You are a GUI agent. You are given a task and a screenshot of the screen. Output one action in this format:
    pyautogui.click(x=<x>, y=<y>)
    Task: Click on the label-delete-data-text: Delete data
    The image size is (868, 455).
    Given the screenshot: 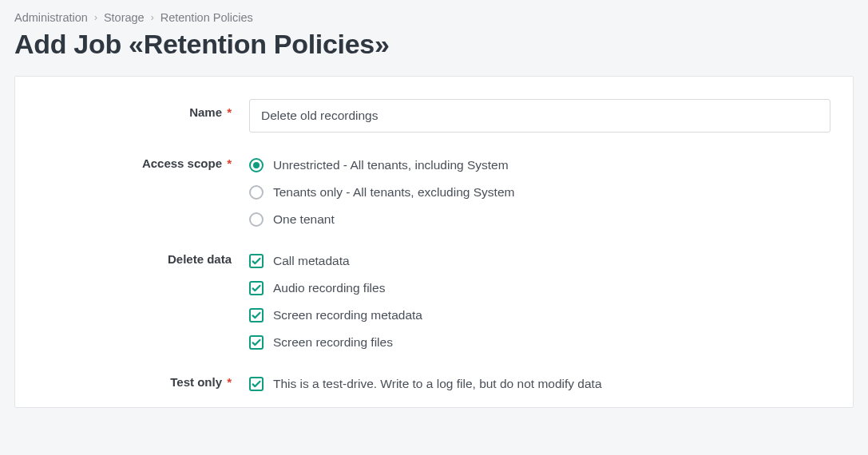 What is the action you would take?
    pyautogui.click(x=200, y=259)
    